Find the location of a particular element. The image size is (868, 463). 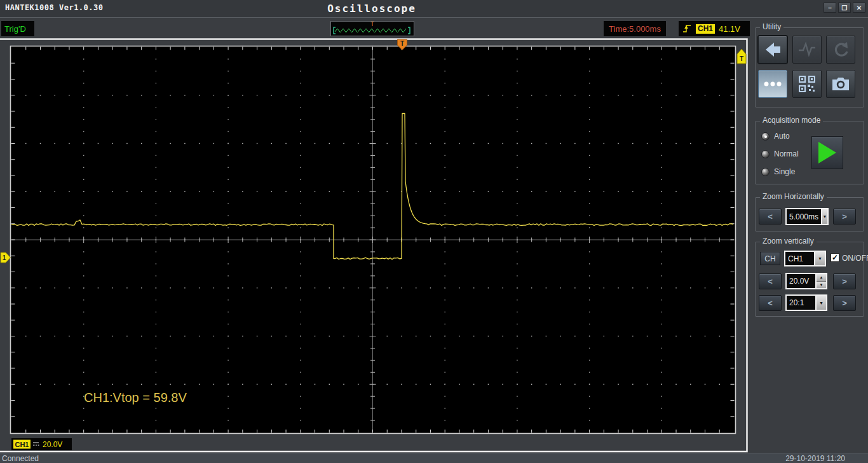

spin-up-icon: ▲ is located at coordinates (821, 278).